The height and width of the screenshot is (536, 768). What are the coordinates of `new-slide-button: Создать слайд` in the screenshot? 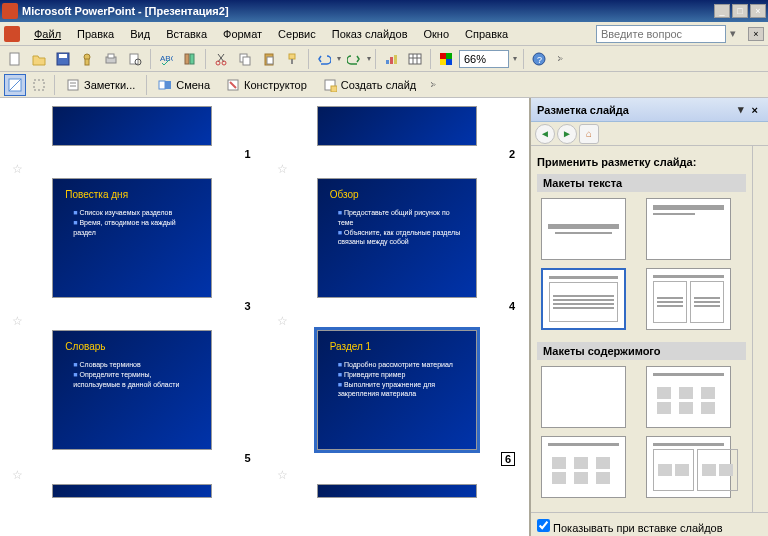 It's located at (370, 85).